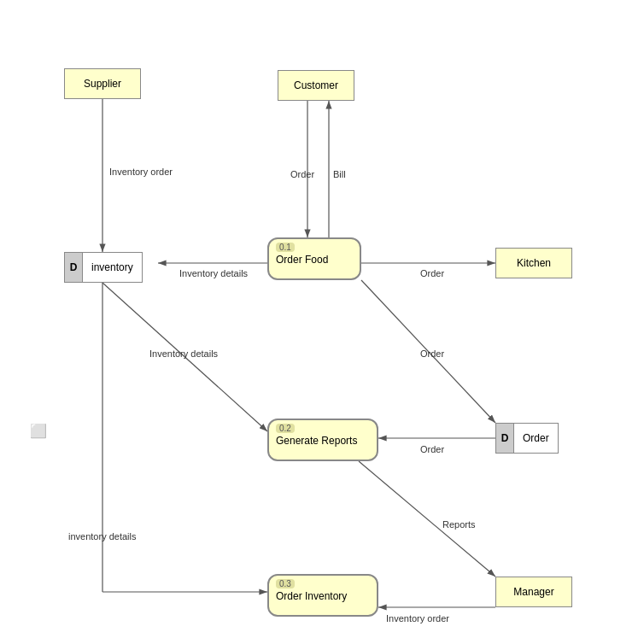 The height and width of the screenshot is (644, 644). What do you see at coordinates (73, 267) in the screenshot?
I see `inventory-d-marker: D` at bounding box center [73, 267].